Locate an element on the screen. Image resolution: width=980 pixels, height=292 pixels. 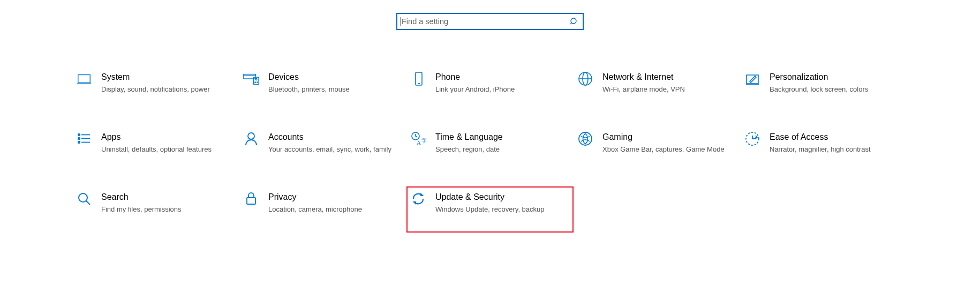
svg-text: 字 is located at coordinates (424, 140).